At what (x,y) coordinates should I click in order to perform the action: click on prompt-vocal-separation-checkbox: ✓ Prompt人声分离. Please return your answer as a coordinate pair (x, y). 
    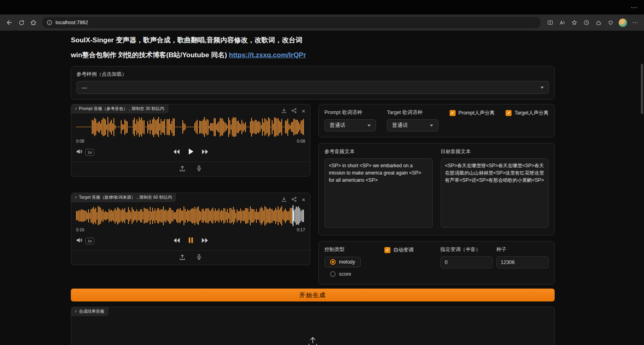
    Looking at the image, I should click on (472, 113).